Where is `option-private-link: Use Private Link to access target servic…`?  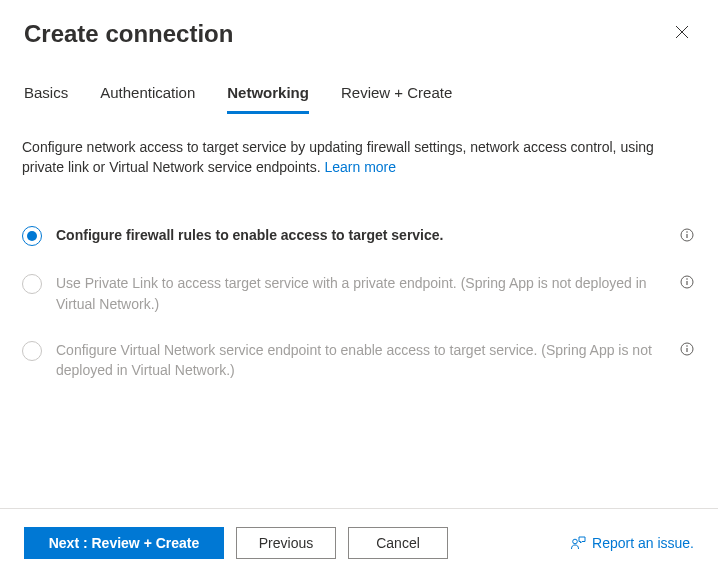
option-private-link: Use Private Link to access target servic… is located at coordinates (358, 298).